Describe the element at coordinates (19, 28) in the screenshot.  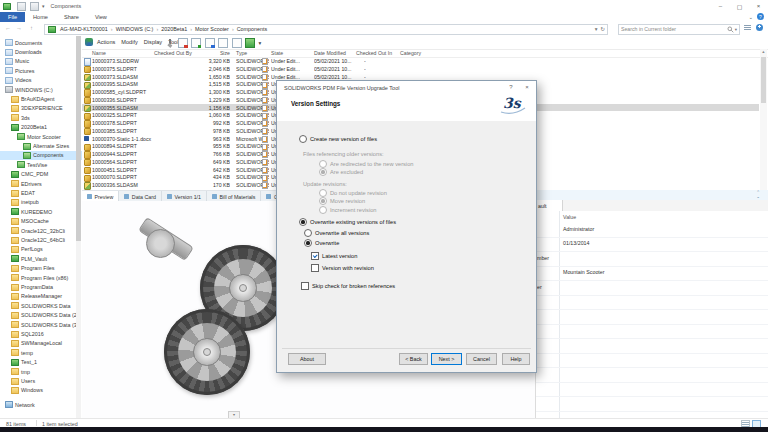
I see `forward-icon: →` at that location.